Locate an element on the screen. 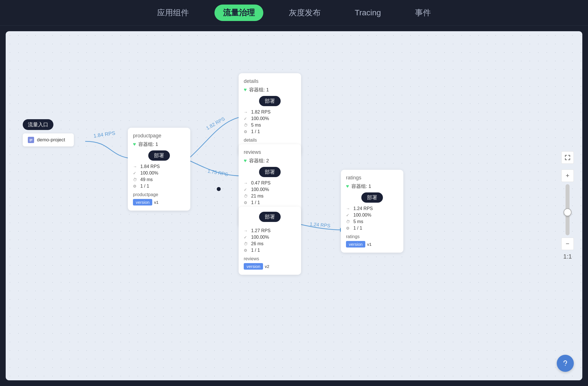  ratings-footer: ratings version v1 is located at coordinates (372, 241).